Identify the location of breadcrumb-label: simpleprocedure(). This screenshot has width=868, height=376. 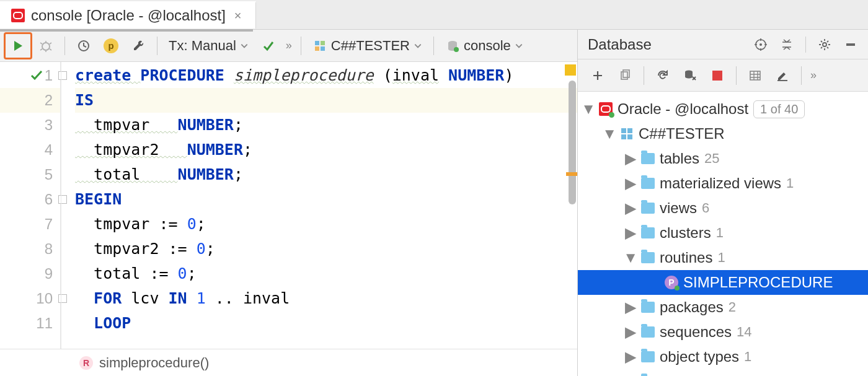
(154, 363).